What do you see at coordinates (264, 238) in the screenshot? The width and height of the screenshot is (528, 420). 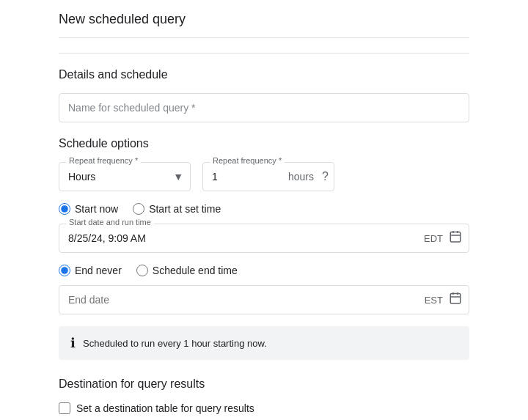 I see `start-date-wrapper: Start date and run time EDT` at bounding box center [264, 238].